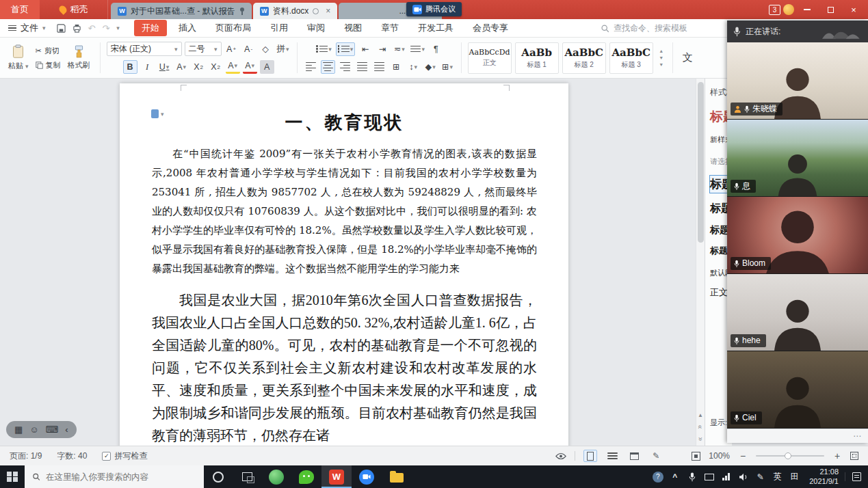 The height and width of the screenshot is (488, 868). Describe the element at coordinates (181, 11) in the screenshot. I see `tab-report: W 对于中国基础...查 - 默认报告` at that location.